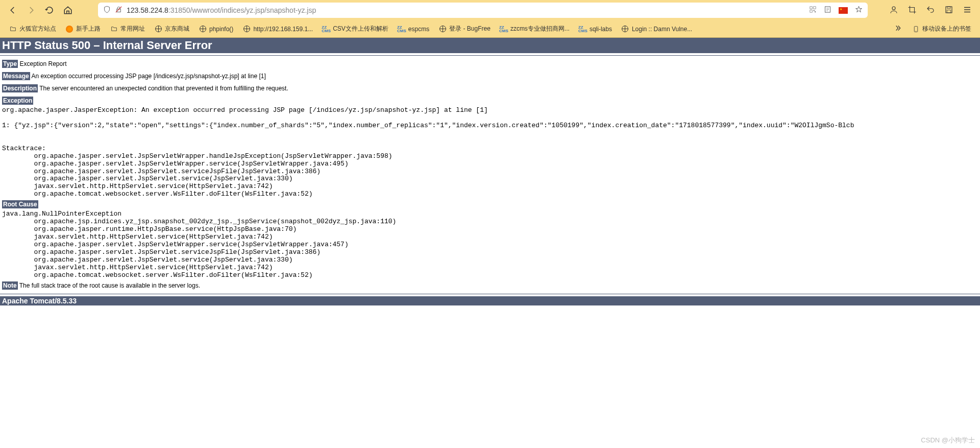  Describe the element at coordinates (20, 204) in the screenshot. I see `root-cause-label: Root Cause` at that location.